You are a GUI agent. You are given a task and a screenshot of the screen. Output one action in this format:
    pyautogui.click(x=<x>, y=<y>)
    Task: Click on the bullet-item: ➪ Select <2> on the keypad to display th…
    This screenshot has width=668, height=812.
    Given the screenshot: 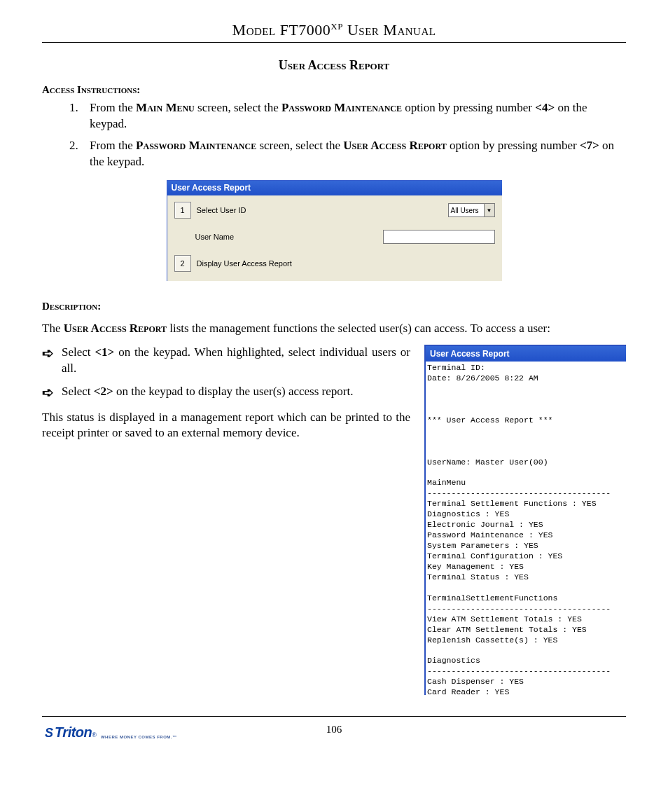 What is the action you would take?
    pyautogui.click(x=226, y=392)
    